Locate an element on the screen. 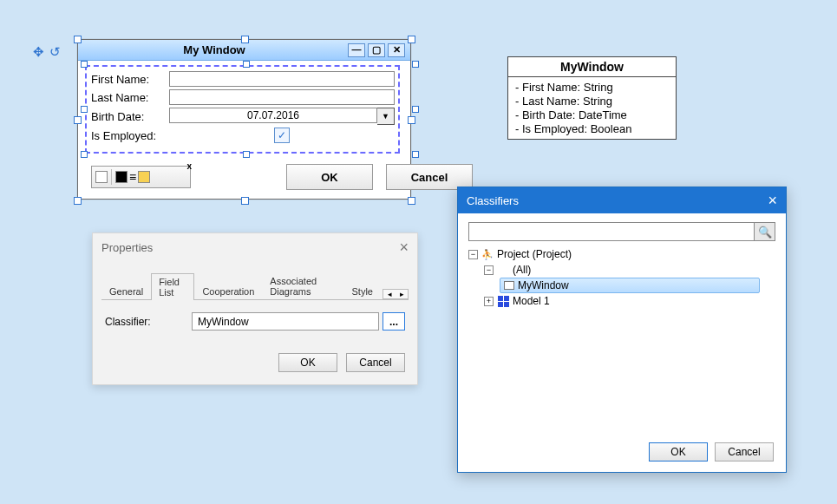  rotate-icon: ↺ is located at coordinates (56, 52).